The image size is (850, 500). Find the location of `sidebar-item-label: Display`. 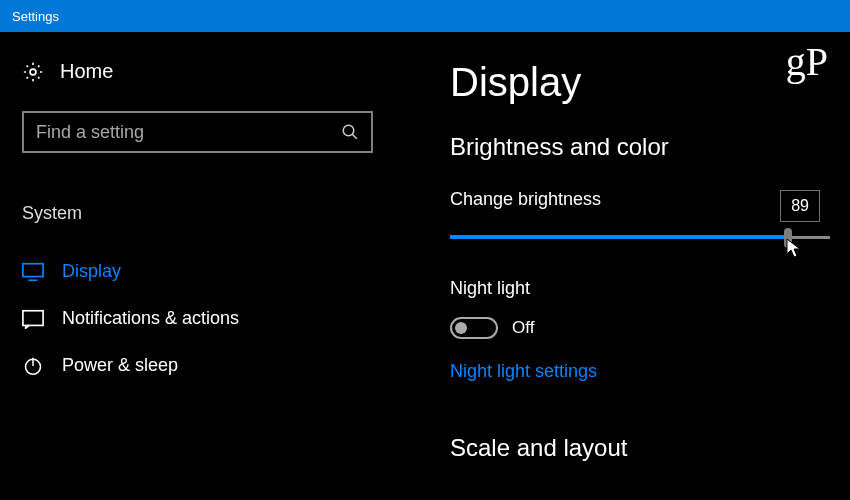

sidebar-item-label: Display is located at coordinates (92, 272).